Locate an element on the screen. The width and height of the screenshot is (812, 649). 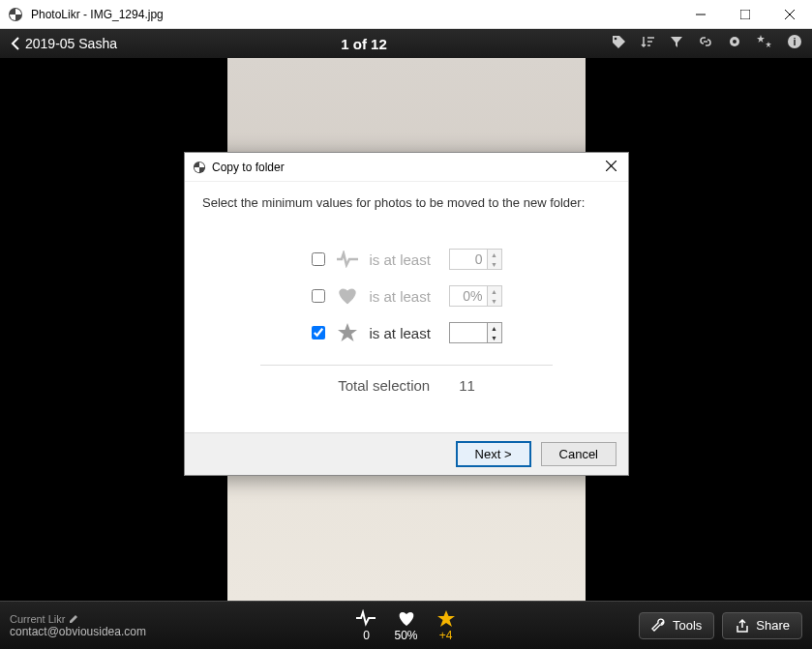
divider is located at coordinates (406, 366).